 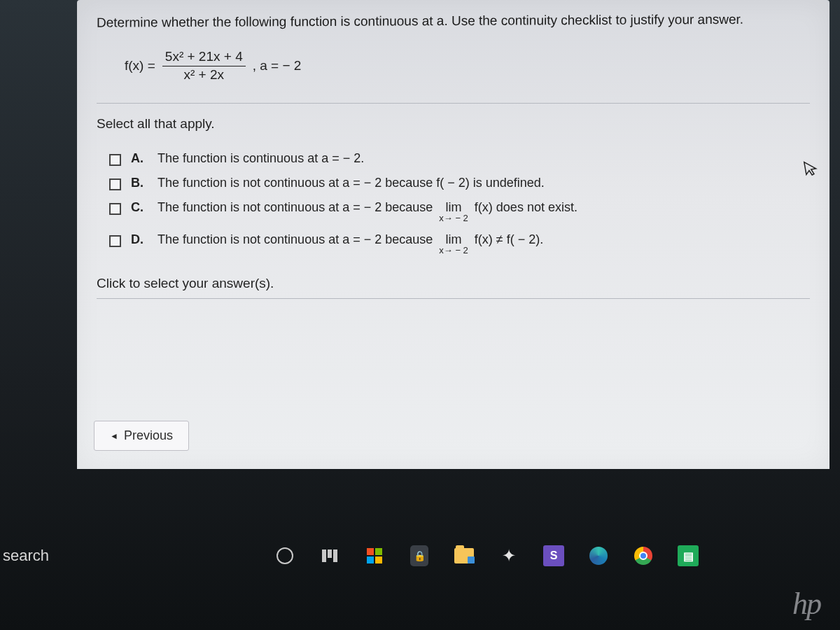 What do you see at coordinates (115, 185) in the screenshot?
I see `checkbox-b` at bounding box center [115, 185].